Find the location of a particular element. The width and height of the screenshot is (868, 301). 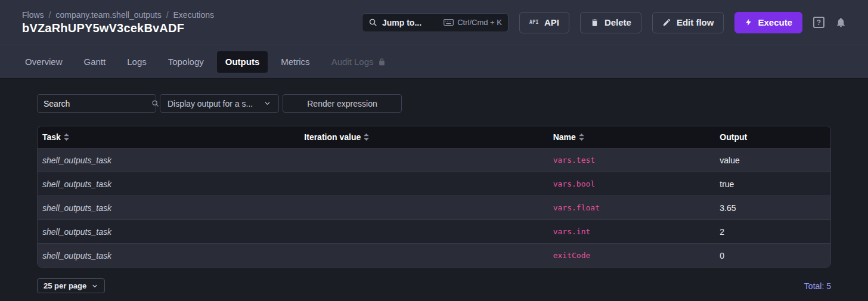

display-output-select: Display output for a s... is located at coordinates (219, 104).